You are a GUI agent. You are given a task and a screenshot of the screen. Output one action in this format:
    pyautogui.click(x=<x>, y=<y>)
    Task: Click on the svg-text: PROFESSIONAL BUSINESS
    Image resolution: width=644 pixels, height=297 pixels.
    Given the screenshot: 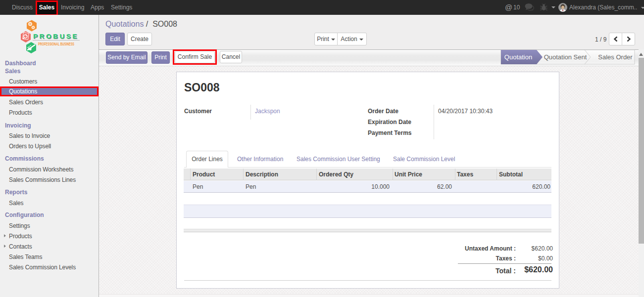 What is the action you would take?
    pyautogui.click(x=56, y=44)
    